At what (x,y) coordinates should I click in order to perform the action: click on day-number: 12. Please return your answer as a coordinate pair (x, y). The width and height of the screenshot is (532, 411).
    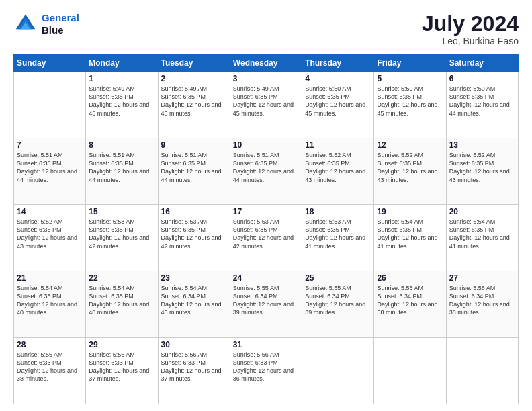
    Looking at the image, I should click on (410, 145).